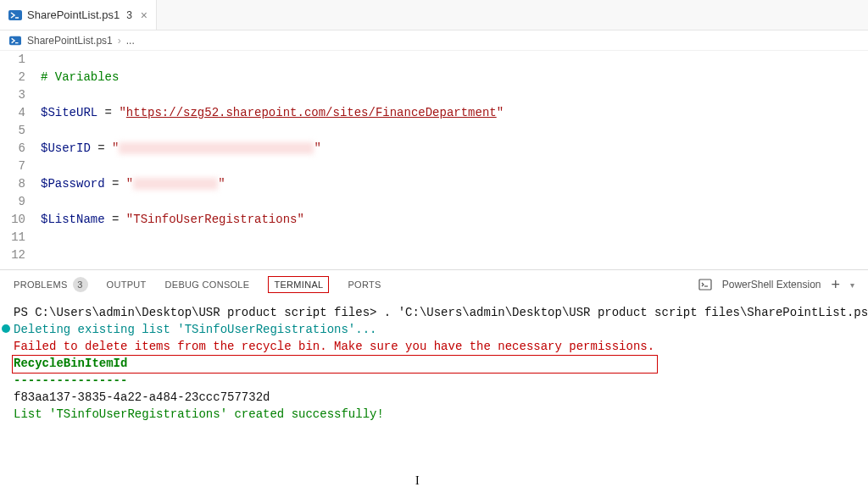 The height and width of the screenshot is (487, 868). I want to click on tab-debug-console: DEBUG CONSOLE, so click(208, 285).